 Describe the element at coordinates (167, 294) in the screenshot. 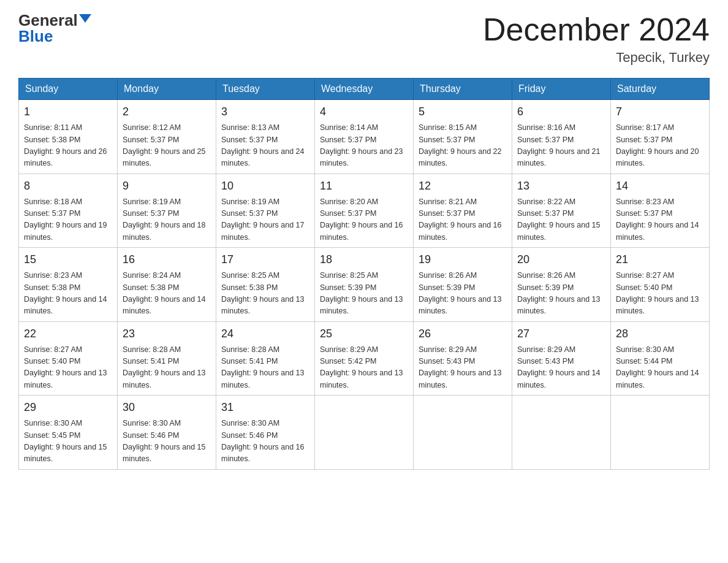

I see `day-info: Sunrise: 8:24 AM Sunset: 5:38 PM Dayligh…` at that location.